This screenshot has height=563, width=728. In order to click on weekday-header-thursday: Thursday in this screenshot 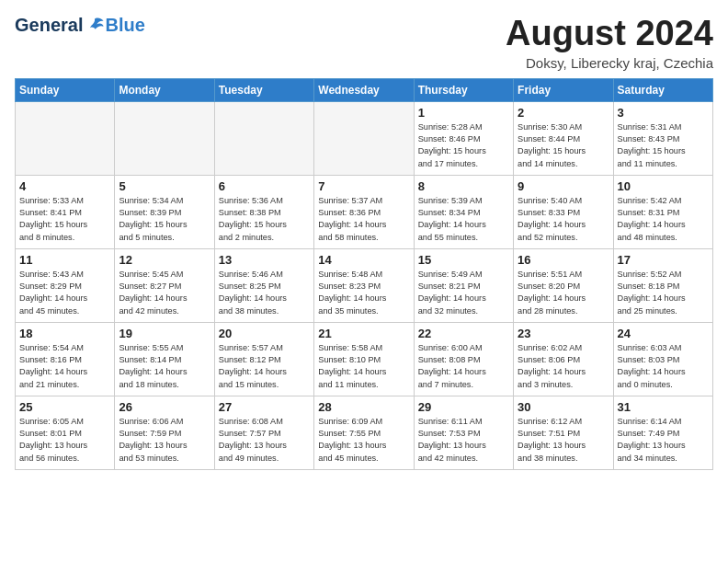, I will do `click(463, 90)`.